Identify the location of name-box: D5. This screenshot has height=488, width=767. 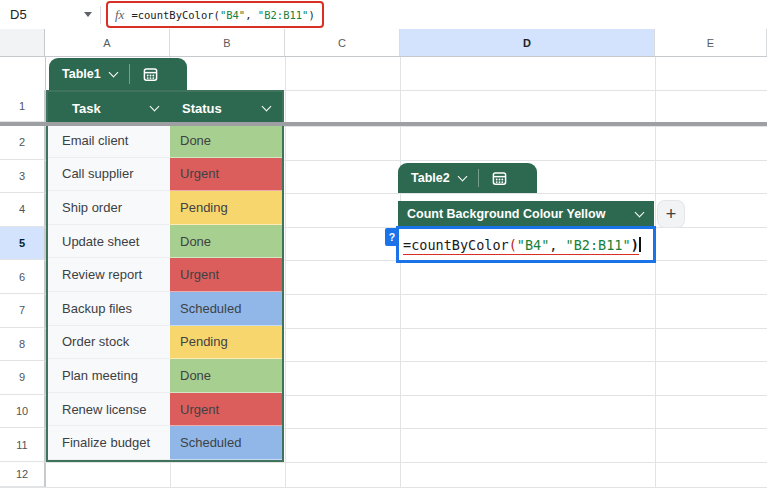
(50, 14).